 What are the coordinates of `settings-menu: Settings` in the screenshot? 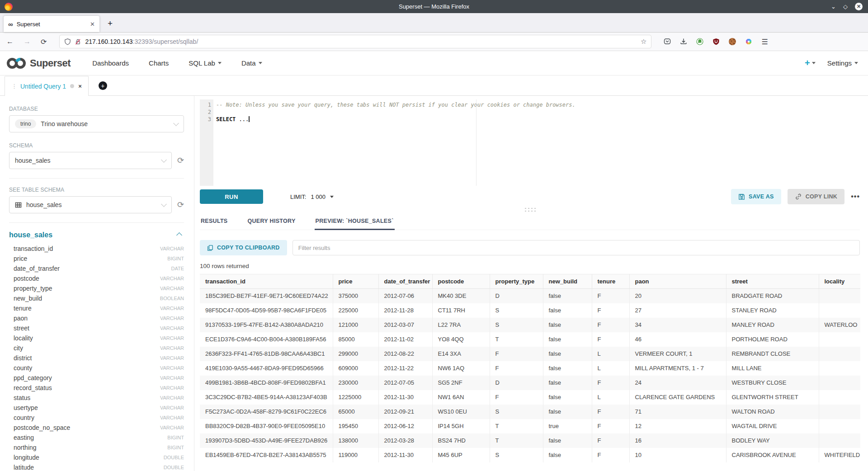 It's located at (843, 63).